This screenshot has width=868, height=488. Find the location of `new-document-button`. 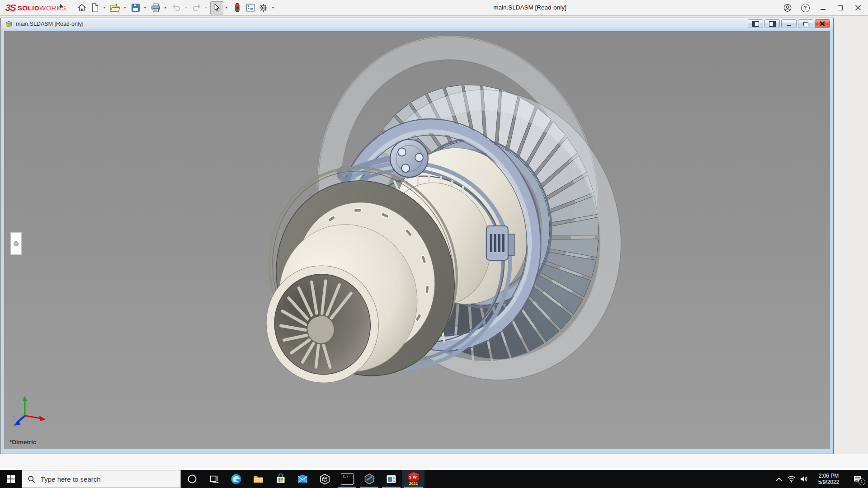

new-document-button is located at coordinates (95, 8).